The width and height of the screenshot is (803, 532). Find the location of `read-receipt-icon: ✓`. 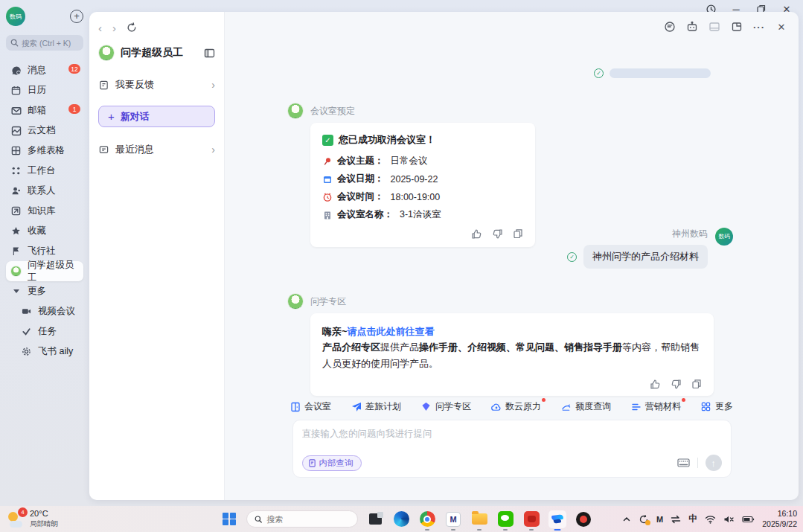

read-receipt-icon: ✓ is located at coordinates (598, 73).